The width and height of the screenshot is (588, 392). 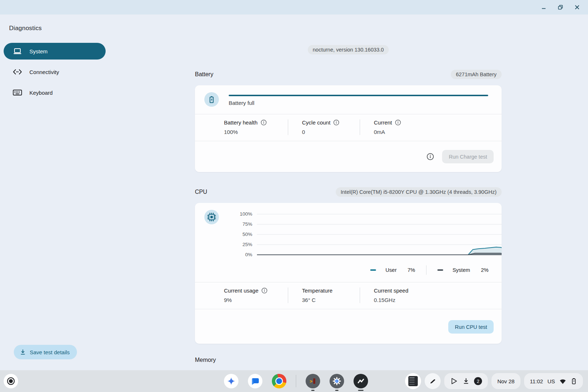 What do you see at coordinates (544, 7) in the screenshot?
I see `minimize-icon` at bounding box center [544, 7].